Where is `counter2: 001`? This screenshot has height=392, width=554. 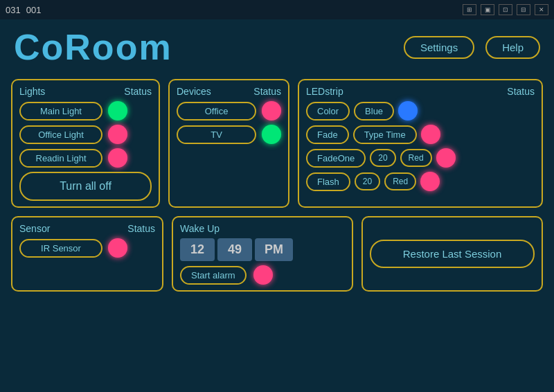 counter2: 001 is located at coordinates (34, 10).